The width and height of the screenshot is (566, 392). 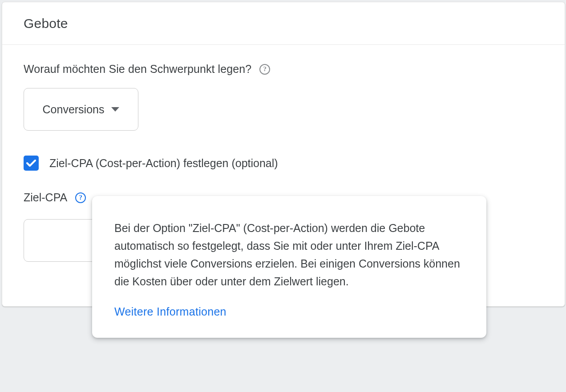 I want to click on focus-question-row: Worauf möchten Sie den Schwerpunkt legen…, so click(x=283, y=69).